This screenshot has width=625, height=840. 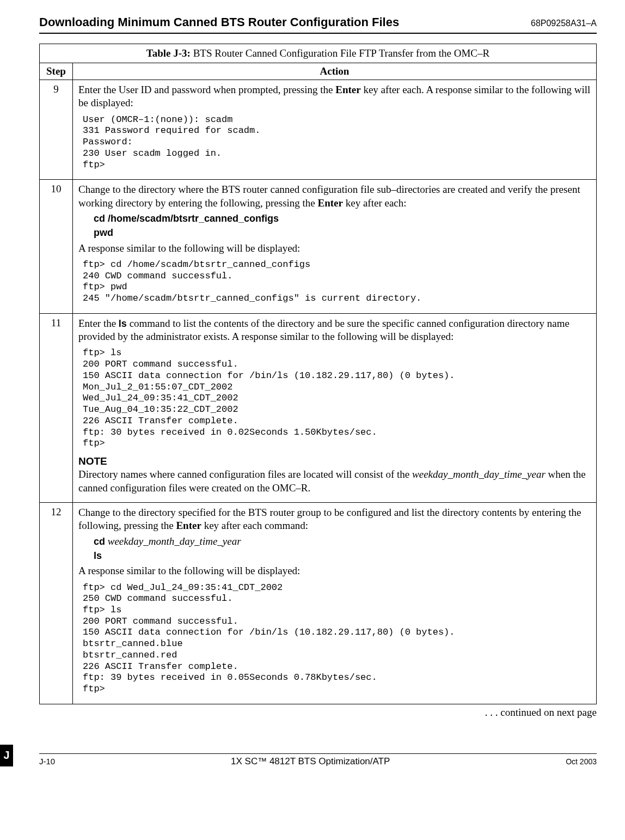 What do you see at coordinates (57, 130) in the screenshot?
I see `step-number: 9` at bounding box center [57, 130].